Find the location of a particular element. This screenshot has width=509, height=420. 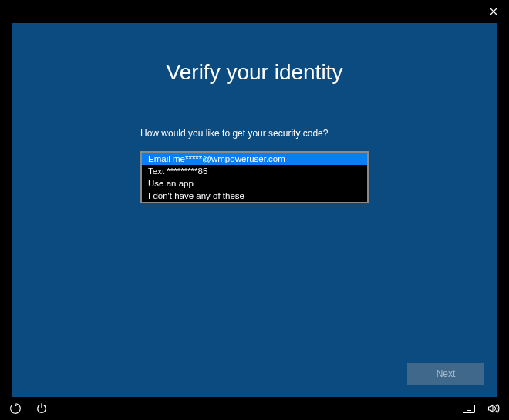

option-app: Use an app is located at coordinates (254, 183).